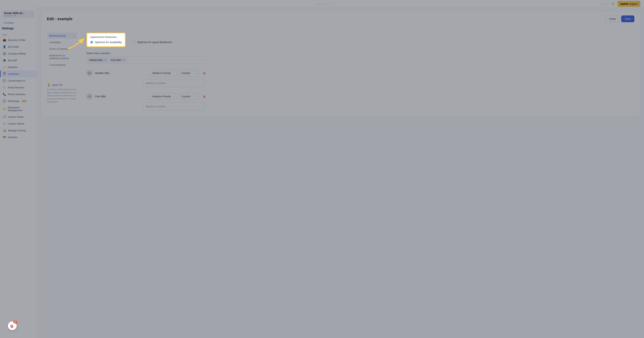 Image resolution: width=644 pixels, height=338 pixels. I want to click on sidebar-item-label: My Staff, so click(12, 61).